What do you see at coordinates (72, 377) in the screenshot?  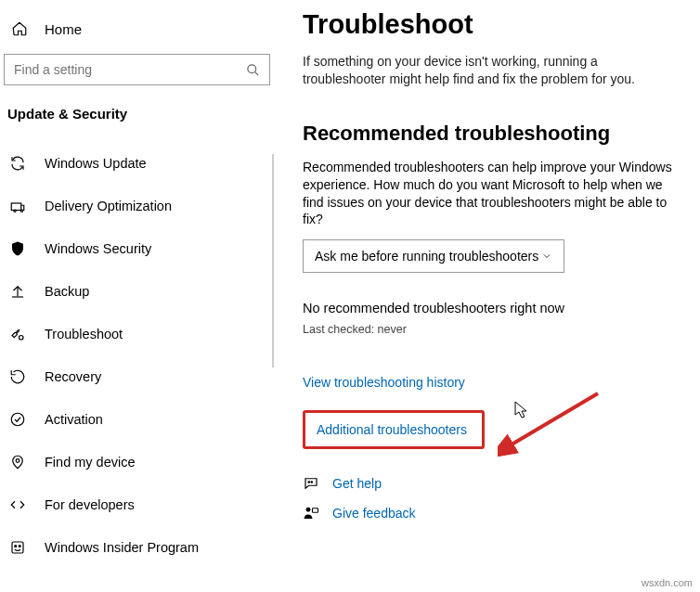 I see `sidebar-item-label: Recovery` at bounding box center [72, 377].